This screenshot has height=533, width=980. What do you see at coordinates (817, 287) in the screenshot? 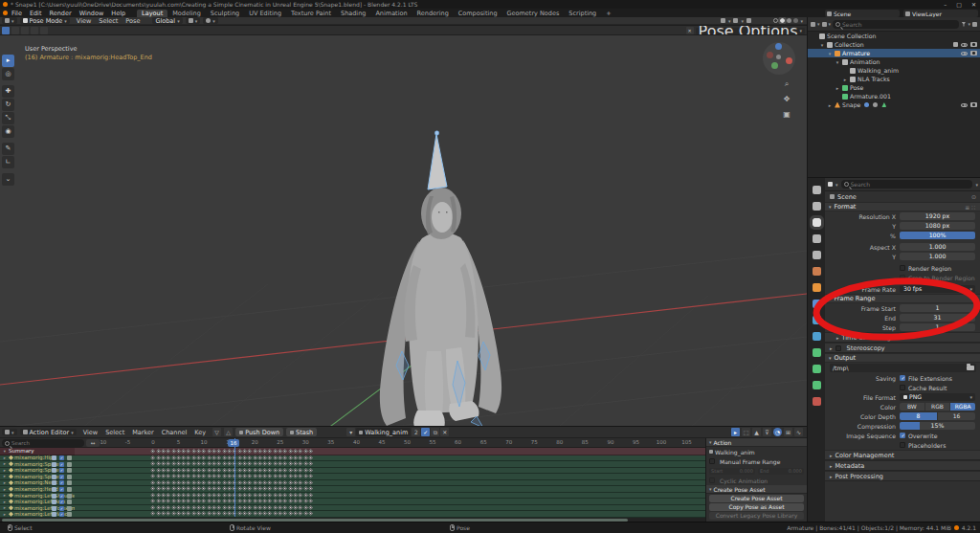
I see `object-properties-tab-icon` at bounding box center [817, 287].